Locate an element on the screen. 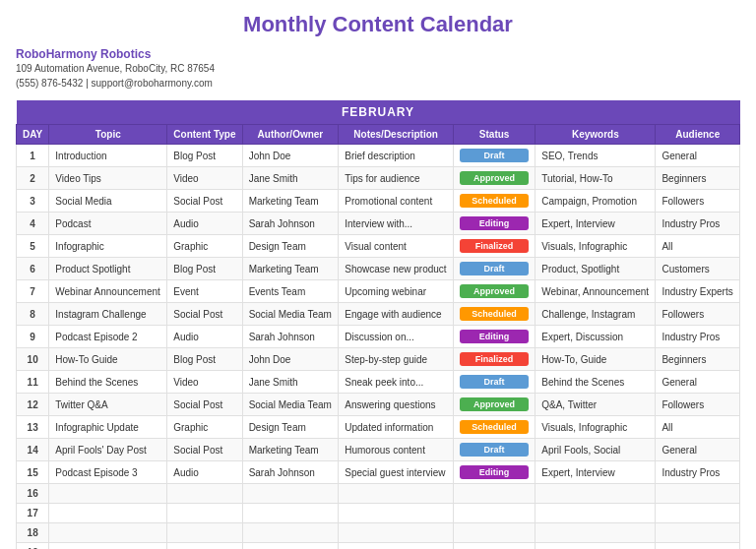  cell-keywords: Expert, Discussion is located at coordinates (596, 336).